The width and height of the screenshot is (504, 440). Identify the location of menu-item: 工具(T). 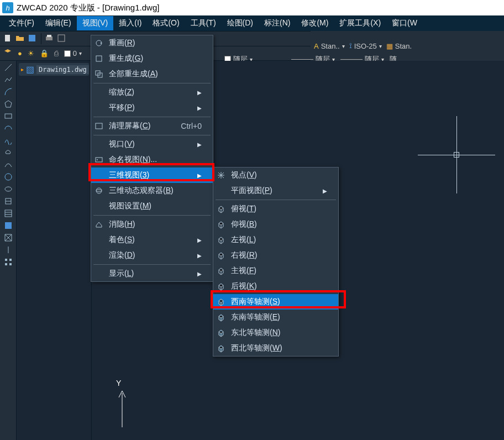
(203, 23).